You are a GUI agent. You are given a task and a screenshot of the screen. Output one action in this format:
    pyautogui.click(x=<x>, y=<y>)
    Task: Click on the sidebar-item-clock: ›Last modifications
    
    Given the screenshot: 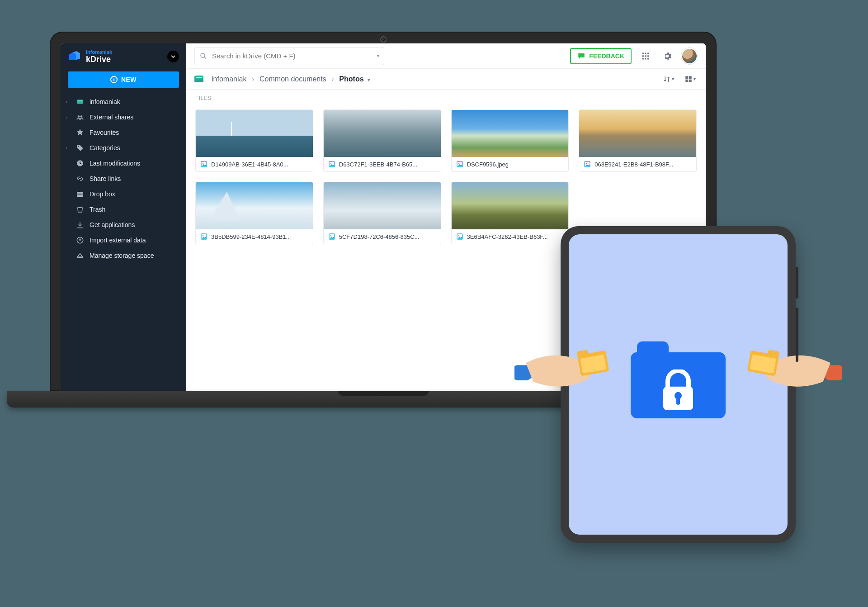 What is the action you would take?
    pyautogui.click(x=123, y=163)
    